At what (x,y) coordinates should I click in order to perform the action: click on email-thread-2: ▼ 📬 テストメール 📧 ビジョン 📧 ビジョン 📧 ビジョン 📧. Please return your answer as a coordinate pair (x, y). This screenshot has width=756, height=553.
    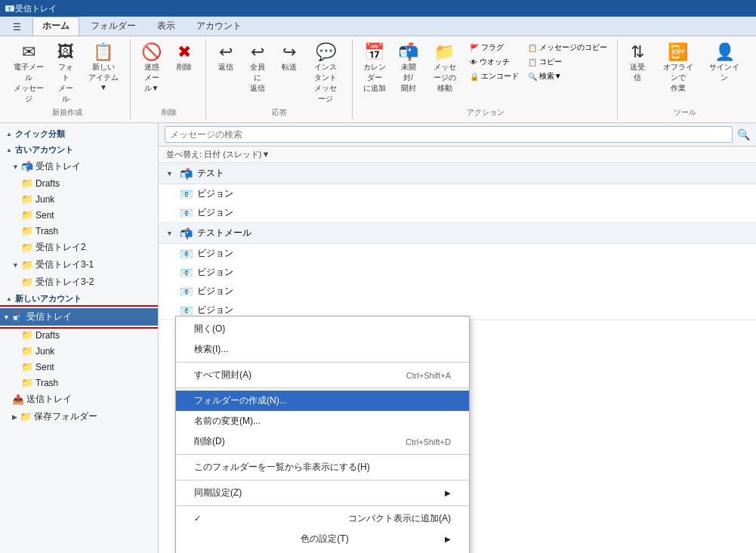
    Looking at the image, I should click on (458, 272).